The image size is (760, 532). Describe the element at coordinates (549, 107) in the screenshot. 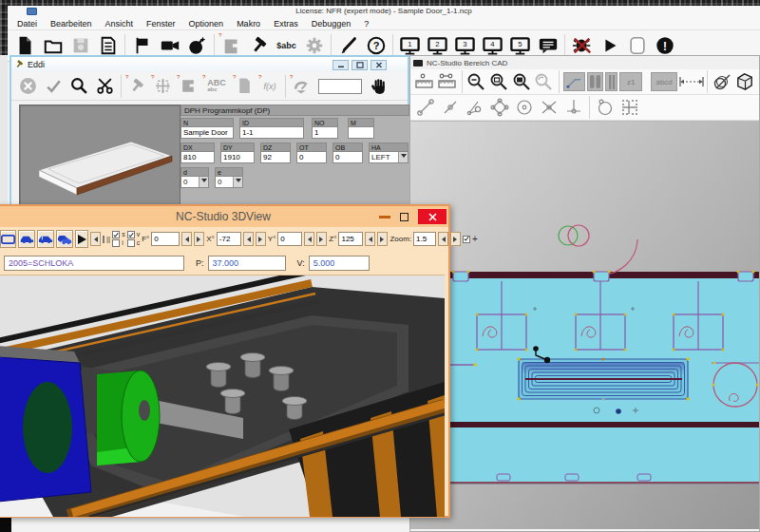

I see `draw-intersection-icon` at that location.